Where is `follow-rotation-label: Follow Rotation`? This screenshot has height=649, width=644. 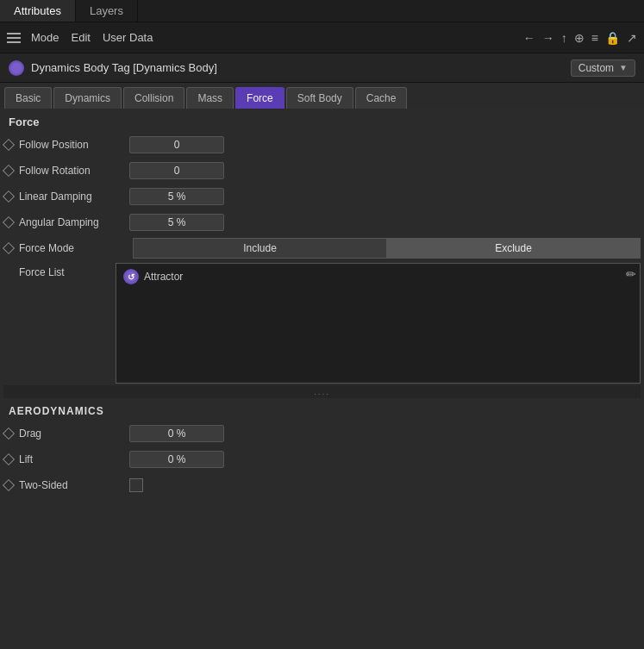 follow-rotation-label: Follow Rotation is located at coordinates (73, 171).